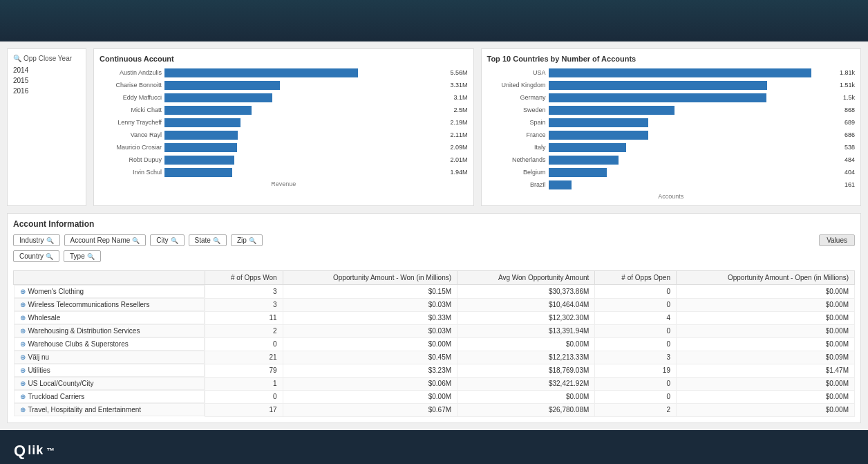 The image size is (868, 464). Describe the element at coordinates (283, 110) in the screenshot. I see `bar-row: Micki Chatt2.5M` at that location.